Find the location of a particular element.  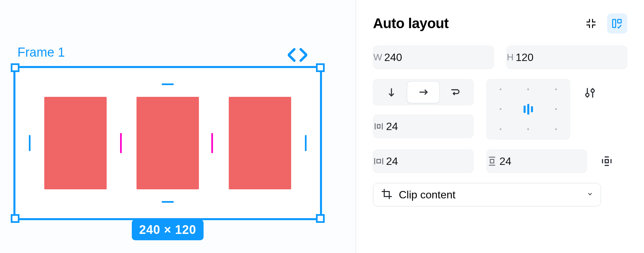

padding-horizontal-field is located at coordinates (423, 161).